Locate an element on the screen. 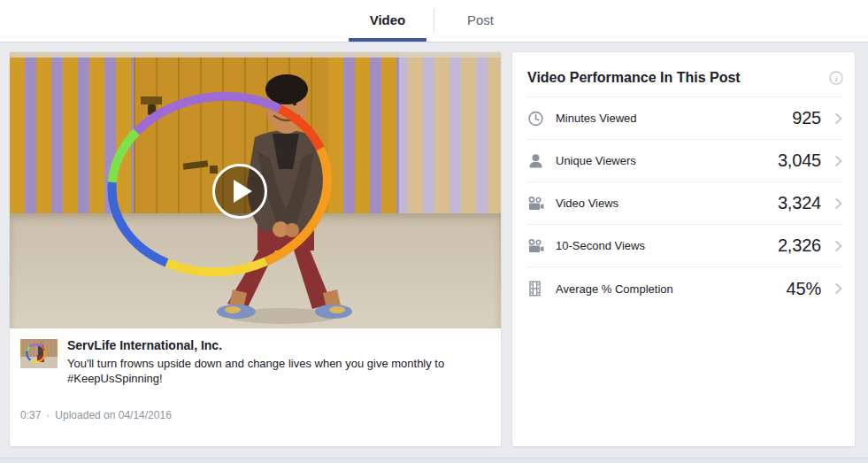 The image size is (868, 463). metric-value: 925 is located at coordinates (807, 119).